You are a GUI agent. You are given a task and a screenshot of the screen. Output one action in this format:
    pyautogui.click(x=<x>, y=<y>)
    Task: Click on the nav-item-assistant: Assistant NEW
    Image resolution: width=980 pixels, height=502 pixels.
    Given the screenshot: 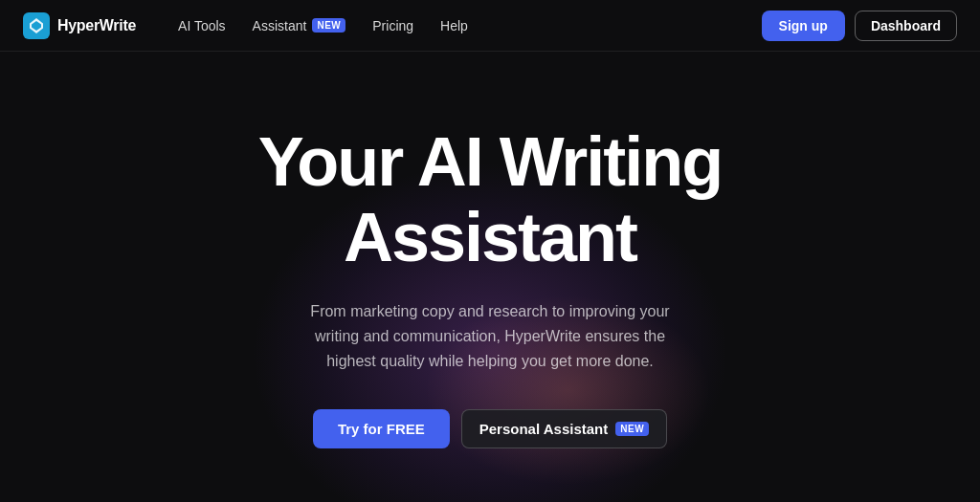 What is the action you would take?
    pyautogui.click(x=300, y=26)
    